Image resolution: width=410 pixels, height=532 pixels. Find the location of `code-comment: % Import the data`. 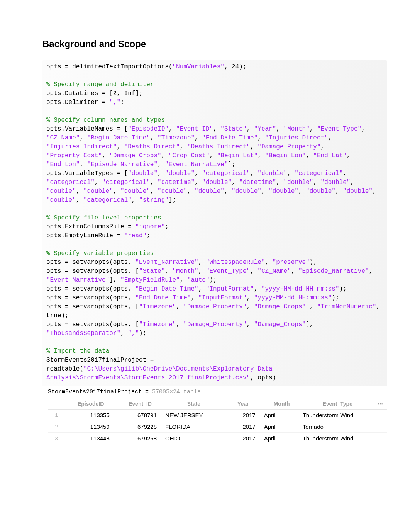

code-comment: % Import the data is located at coordinates (78, 351).